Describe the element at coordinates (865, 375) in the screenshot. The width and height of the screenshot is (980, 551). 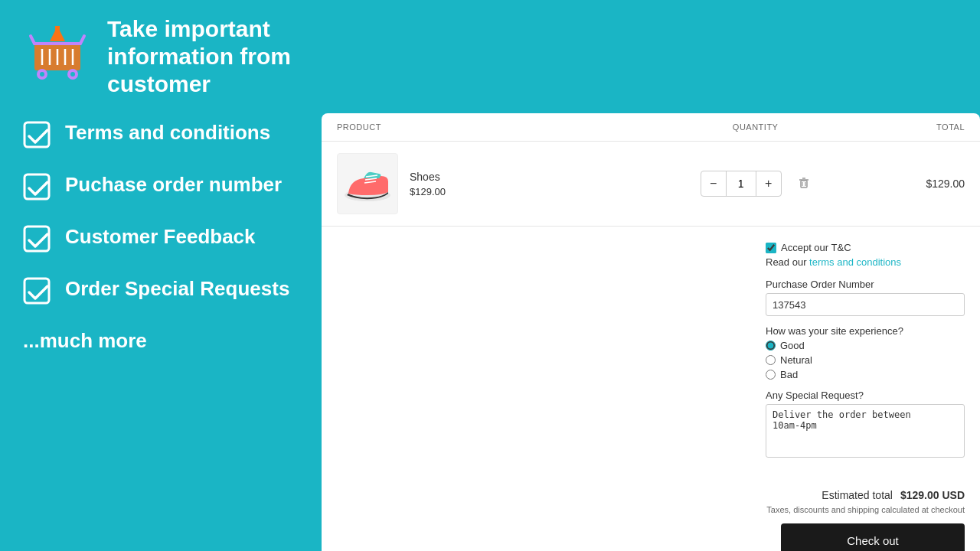
I see `radio-bad: Bad` at that location.